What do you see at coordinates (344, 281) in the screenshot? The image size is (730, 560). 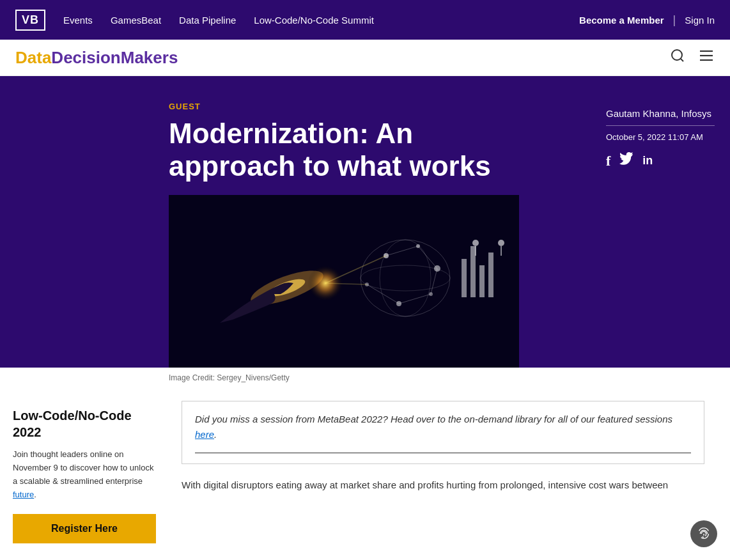 I see `hero-image-svg` at bounding box center [344, 281].